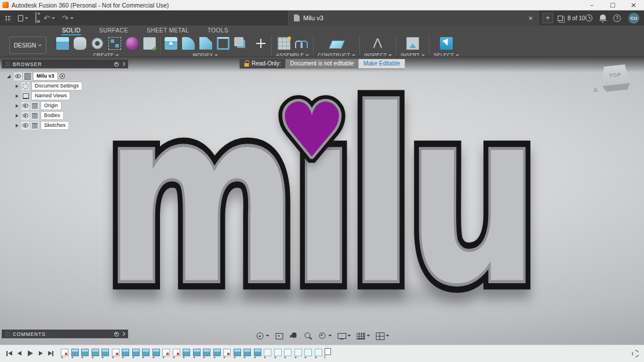  I want to click on browser-item-label: Named Views, so click(51, 96).